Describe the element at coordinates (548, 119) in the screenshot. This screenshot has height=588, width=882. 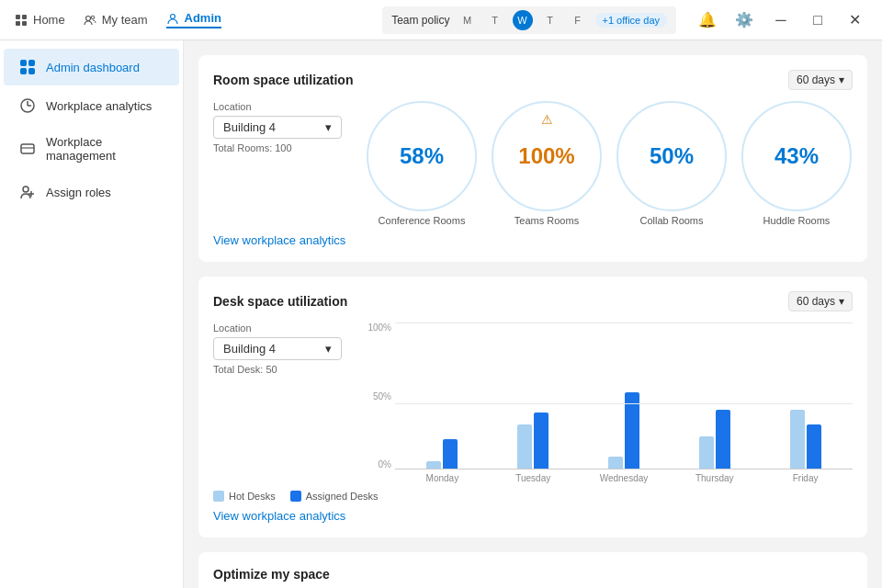
I see `warning-icon: ⚠` at that location.